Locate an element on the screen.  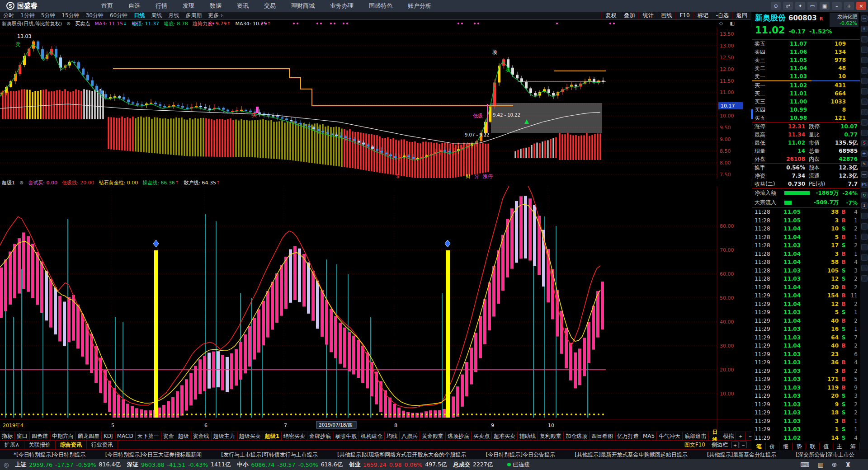
tick-row: 11:2911.031S1 is located at coordinates (806, 429).